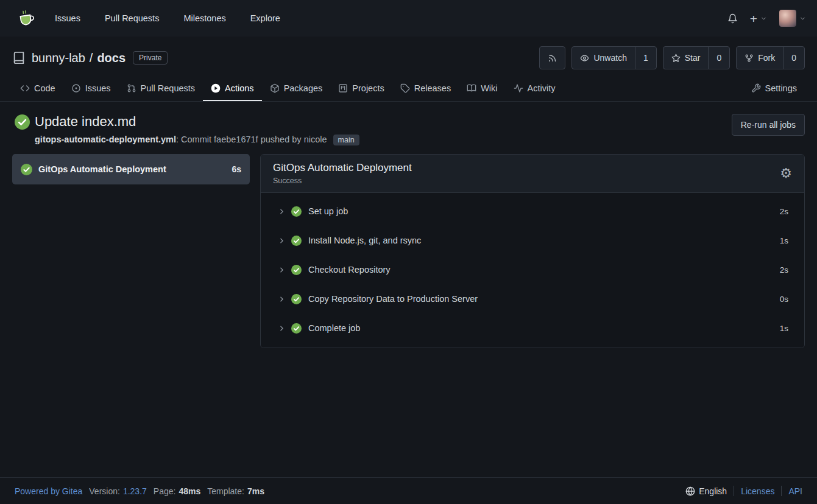 This screenshot has height=504, width=817. I want to click on nav-item-milestones: Milestones, so click(205, 18).